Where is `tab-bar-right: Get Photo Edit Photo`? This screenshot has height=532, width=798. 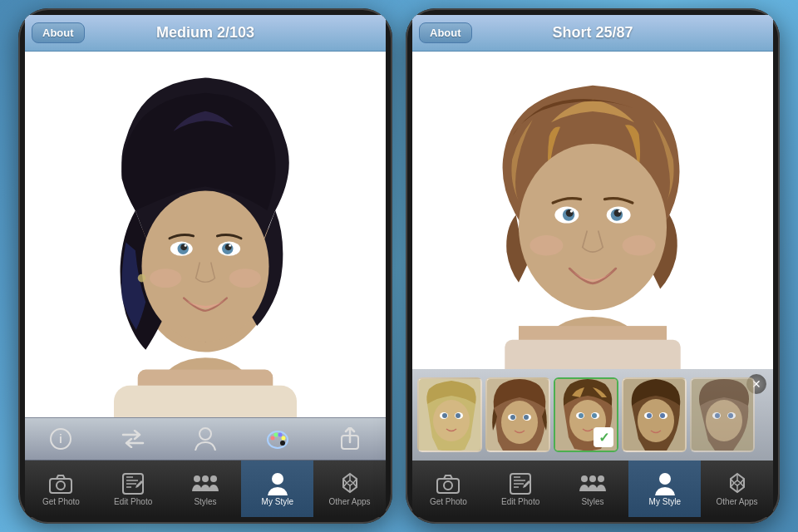
tab-bar-right: Get Photo Edit Photo is located at coordinates (593, 489).